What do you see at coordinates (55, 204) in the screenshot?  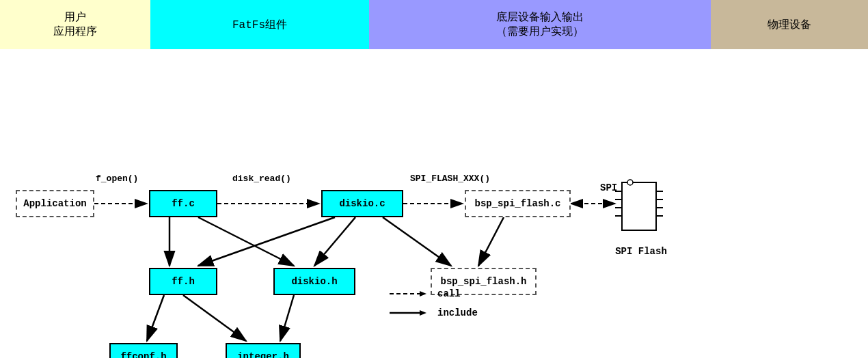 I see `box-application: Application` at bounding box center [55, 204].